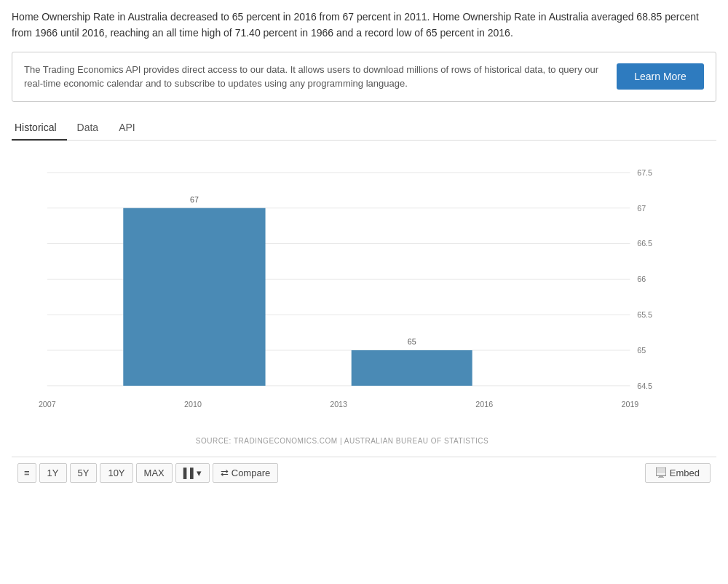 This screenshot has height=584, width=728. Describe the element at coordinates (193, 404) in the screenshot. I see `x-label-2010: 2010` at that location.